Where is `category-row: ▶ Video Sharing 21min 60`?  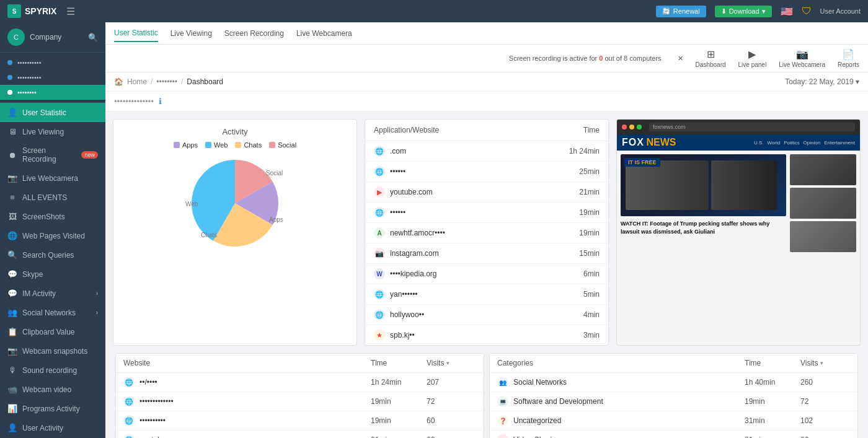
category-row: ▶ Video Sharing 21min 60 is located at coordinates (673, 434).